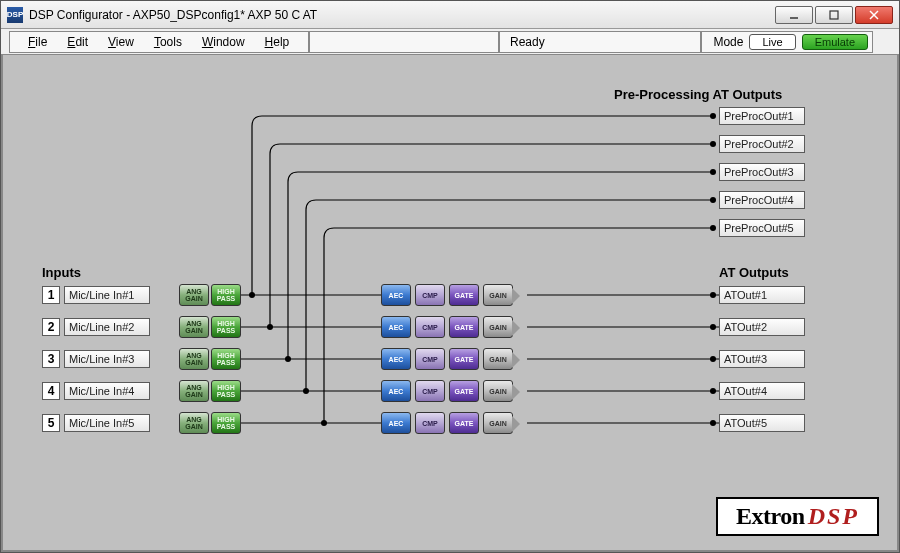 The image size is (900, 553). I want to click on gate-block-3: GATE, so click(464, 359).